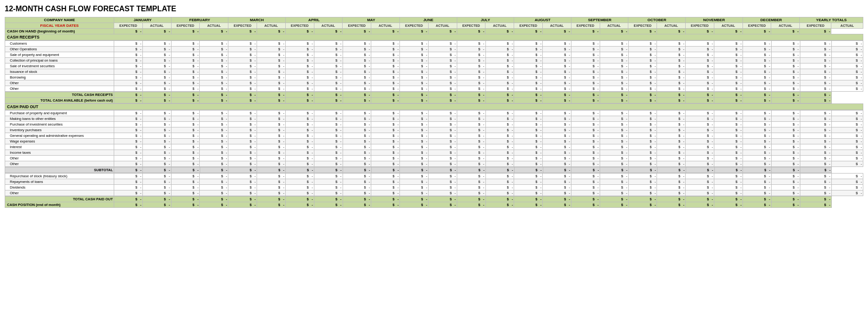 The height and width of the screenshot is (332, 868). What do you see at coordinates (60, 182) in the screenshot?
I see `repurchase-label: Repayments of loans` at bounding box center [60, 182].